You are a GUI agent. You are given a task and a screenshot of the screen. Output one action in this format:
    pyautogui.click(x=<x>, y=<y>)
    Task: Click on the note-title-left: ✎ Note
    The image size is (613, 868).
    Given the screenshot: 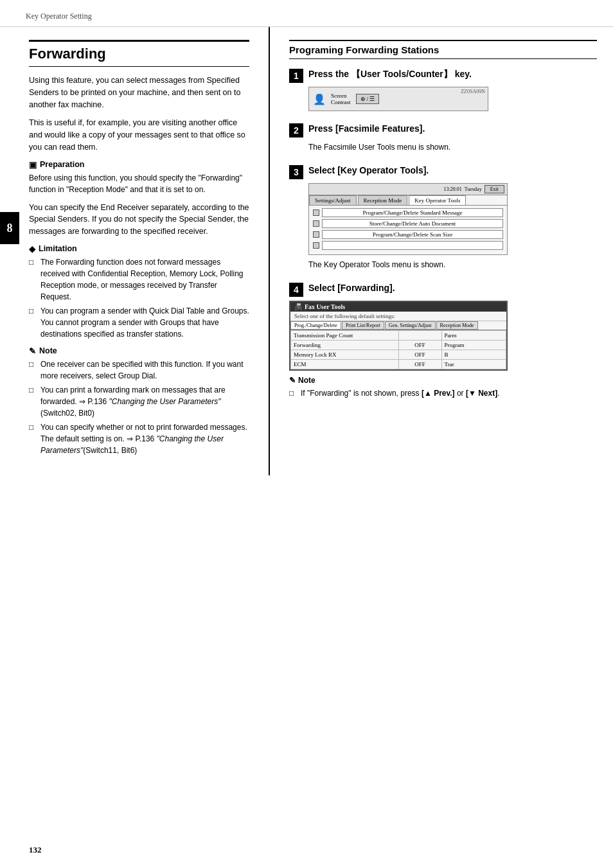 What is the action you would take?
    pyautogui.click(x=139, y=351)
    